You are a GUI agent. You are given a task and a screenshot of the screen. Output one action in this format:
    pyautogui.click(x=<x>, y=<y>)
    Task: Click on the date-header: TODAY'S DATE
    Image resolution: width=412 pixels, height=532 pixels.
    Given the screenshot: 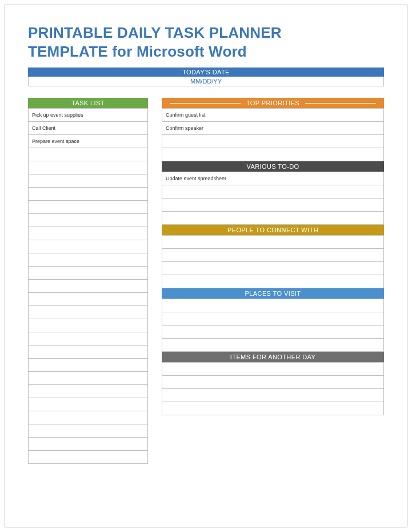 What is the action you would take?
    pyautogui.click(x=206, y=72)
    